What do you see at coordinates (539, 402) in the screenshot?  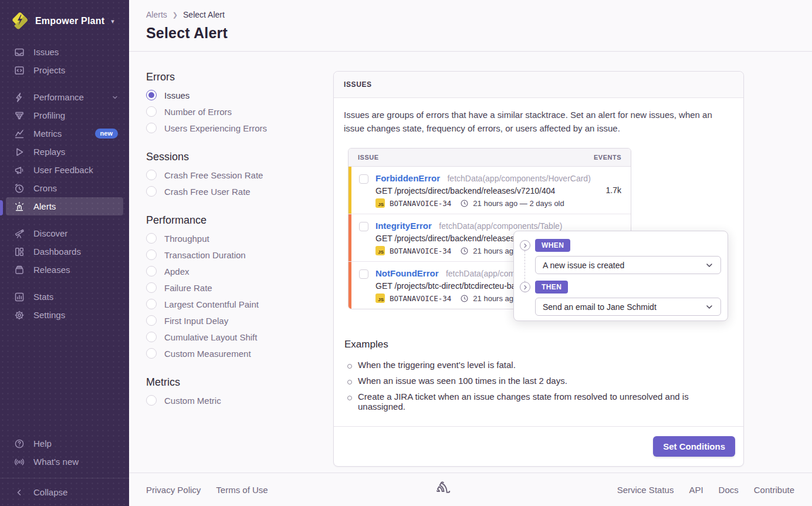 I see `example-item: Create a JIRA ticket when an issue chang…` at bounding box center [539, 402].